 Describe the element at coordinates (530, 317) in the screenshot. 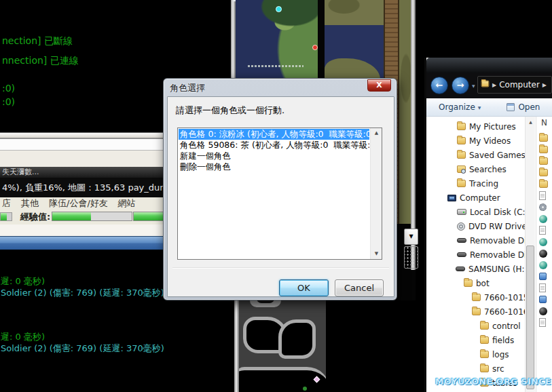

I see `scrollbar-thumb` at that location.